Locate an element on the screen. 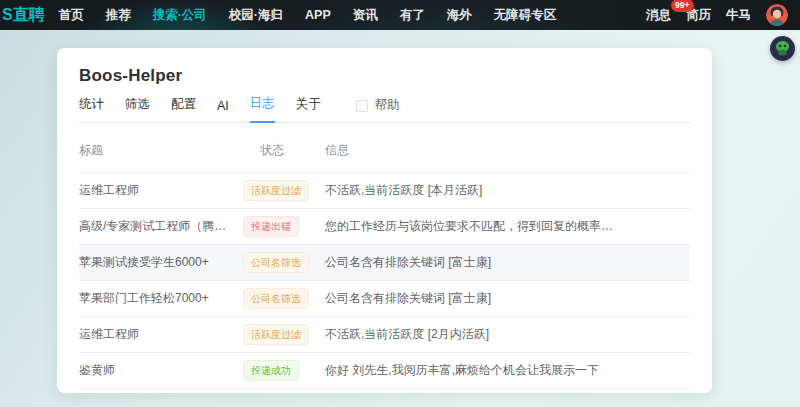 Image resolution: width=800 pixels, height=407 pixels. notification-badge: 99+ is located at coordinates (682, 6).